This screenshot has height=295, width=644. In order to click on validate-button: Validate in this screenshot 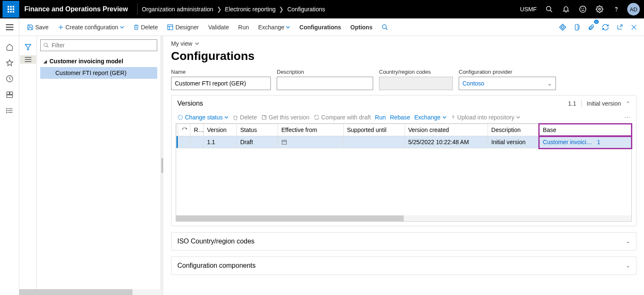, I will do `click(219, 27)`.